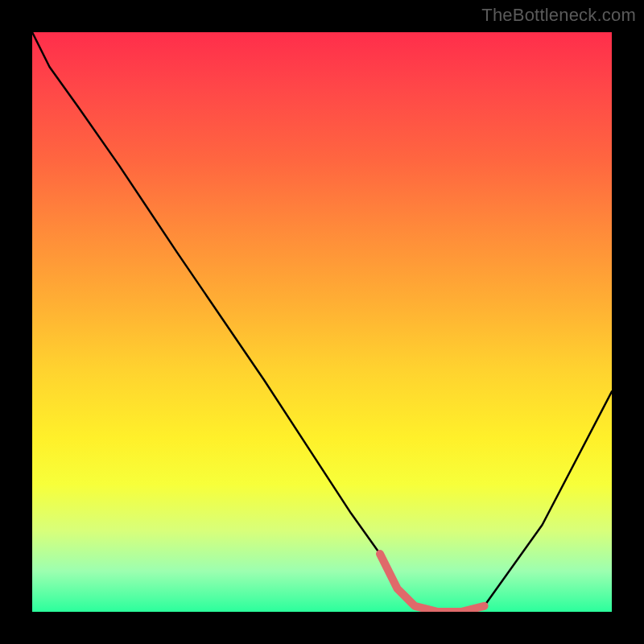 The image size is (644, 644). What do you see at coordinates (432, 583) in the screenshot?
I see `optimal-range-highlight` at bounding box center [432, 583].